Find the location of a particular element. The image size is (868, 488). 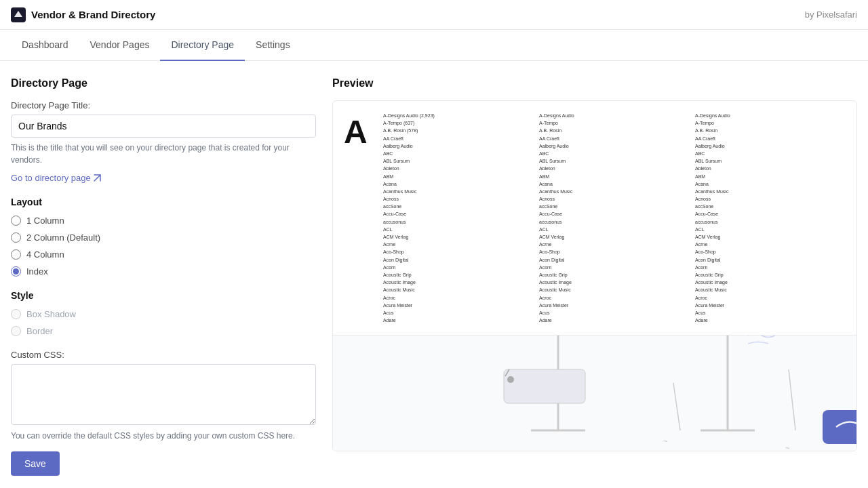

nav-settings: Settings is located at coordinates (273, 45).